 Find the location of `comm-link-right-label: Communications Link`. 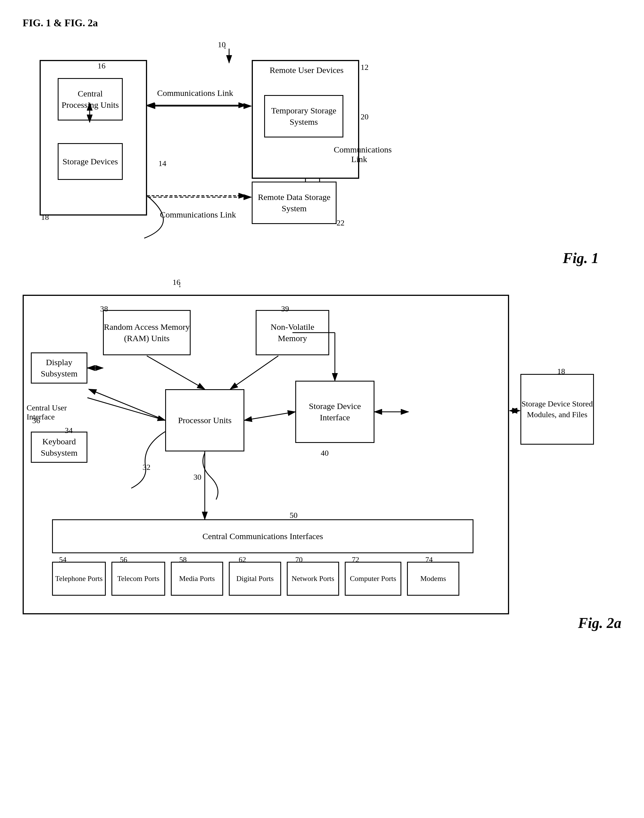

comm-link-right-label: Communications Link is located at coordinates (359, 155).